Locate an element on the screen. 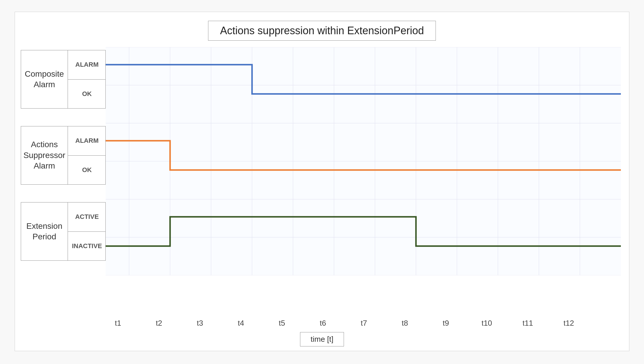 This screenshot has width=644, height=364. chart-title: Actions suppression within ExtensionPeri… is located at coordinates (322, 31).